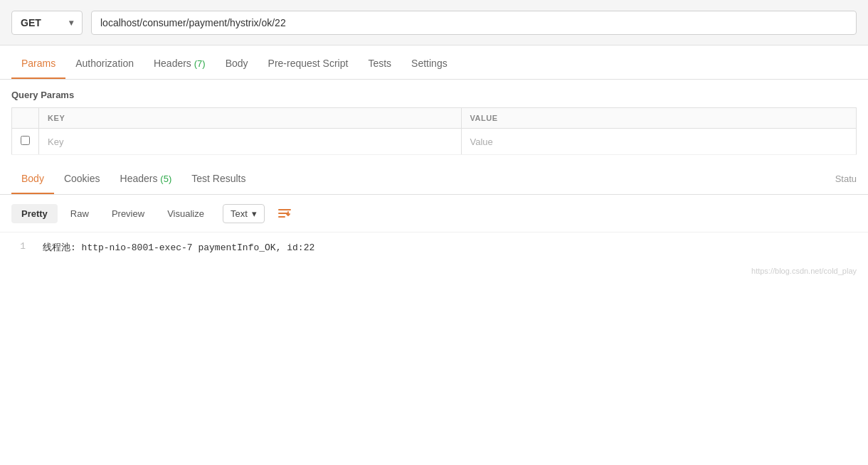 Image resolution: width=868 pixels, height=465 pixels. Describe the element at coordinates (83, 179) in the screenshot. I see `tab-cookies: Cookies` at that location.